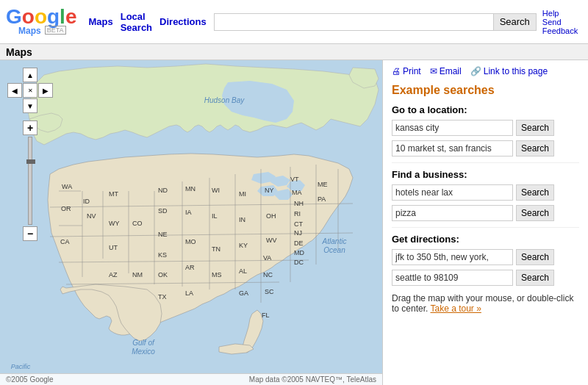 Image resolution: width=588 pixels, height=385 pixels. I want to click on map-copyright-data: Map data ©2005 NAVTEQ™, TeleAtlas, so click(313, 379).